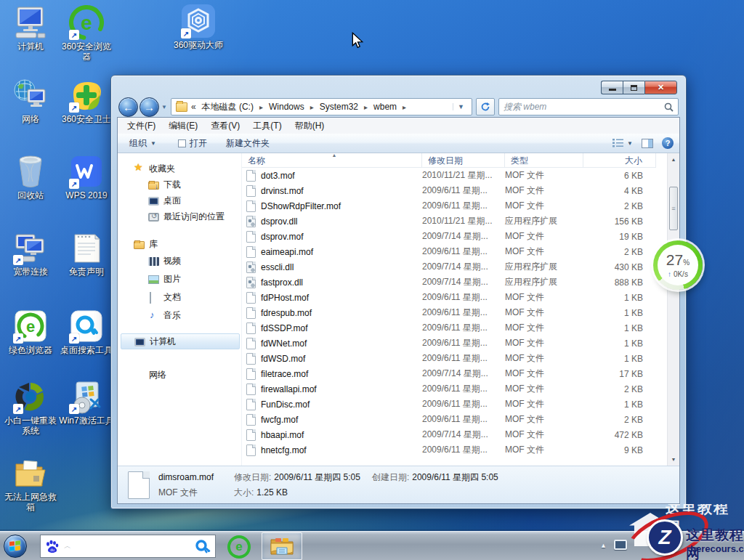  Describe the element at coordinates (332, 161) in the screenshot. I see `column-header-name: ▲名称` at that location.